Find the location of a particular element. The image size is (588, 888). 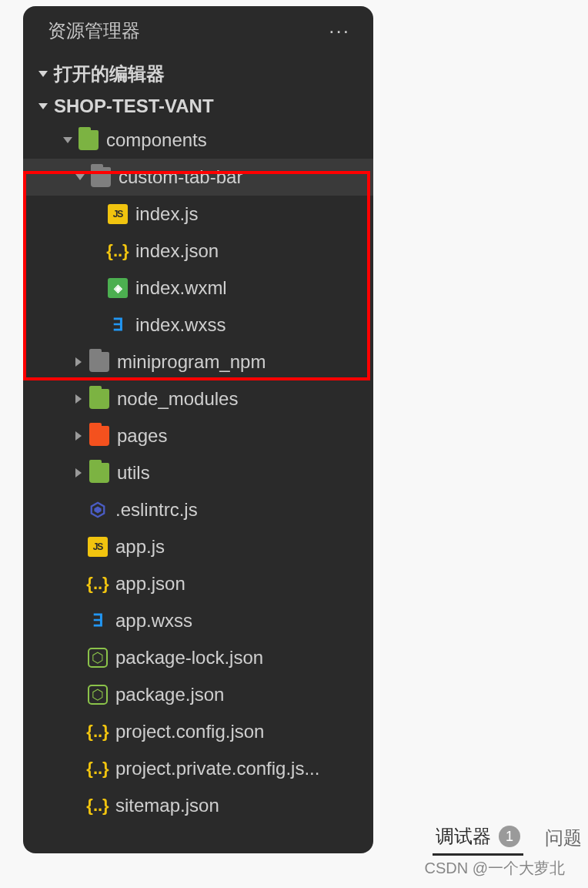

tree-folder-miniprogram-npm: miniprogram_npm is located at coordinates (199, 362).